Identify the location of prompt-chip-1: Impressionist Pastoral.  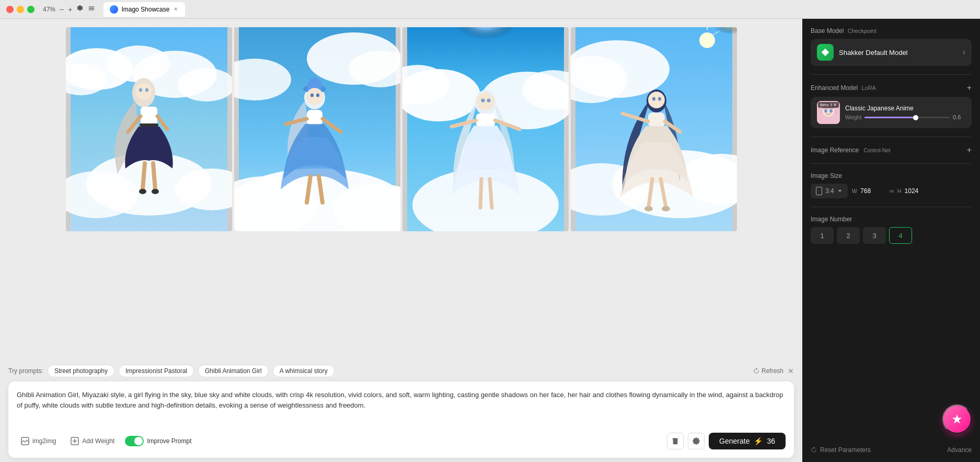
(156, 371).